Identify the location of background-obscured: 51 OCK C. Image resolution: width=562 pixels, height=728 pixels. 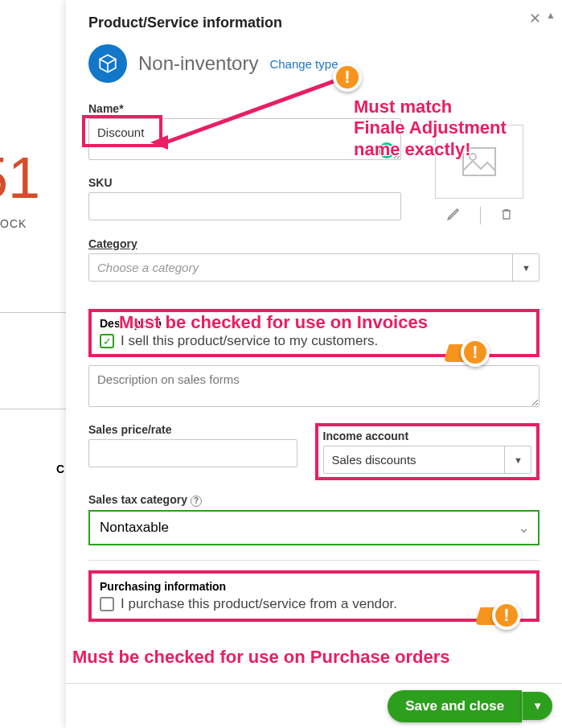
(33, 364).